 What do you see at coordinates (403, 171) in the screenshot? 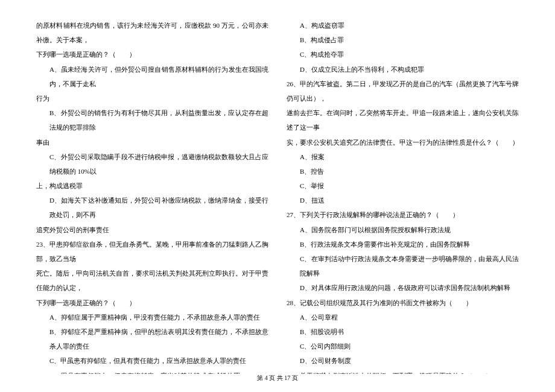
I see `q26-option-b: B、控告` at bounding box center [403, 171].